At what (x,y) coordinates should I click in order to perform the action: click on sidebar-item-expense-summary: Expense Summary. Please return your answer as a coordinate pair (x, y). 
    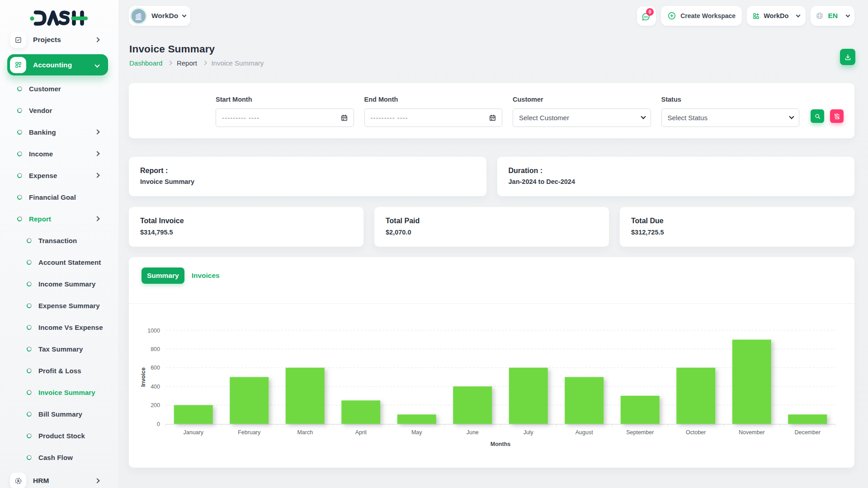
    Looking at the image, I should click on (58, 305).